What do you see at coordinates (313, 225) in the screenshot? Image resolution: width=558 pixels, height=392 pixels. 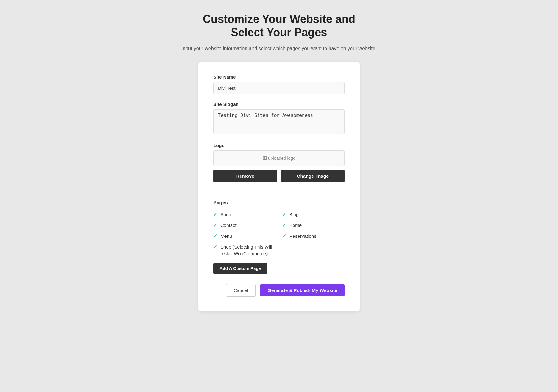 I see `page-item-home: ✓ Home` at bounding box center [313, 225].